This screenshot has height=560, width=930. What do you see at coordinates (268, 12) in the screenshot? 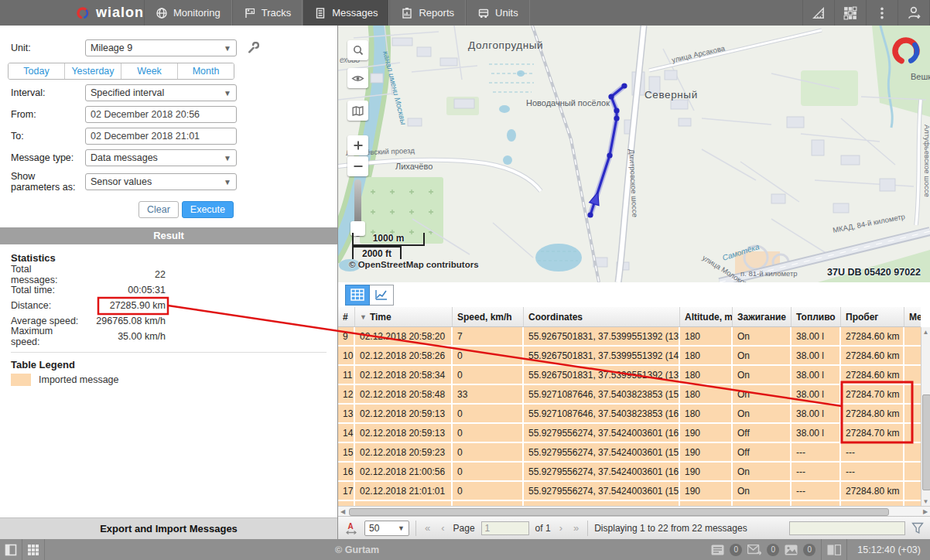
I see `tab-tracks: Tracks` at bounding box center [268, 12].